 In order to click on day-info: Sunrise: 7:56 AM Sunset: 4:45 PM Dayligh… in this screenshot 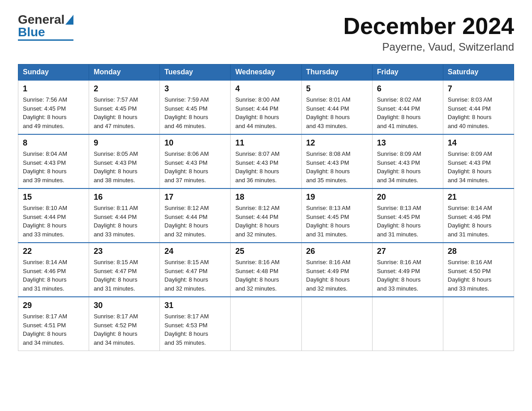, I will do `click(54, 113)`.